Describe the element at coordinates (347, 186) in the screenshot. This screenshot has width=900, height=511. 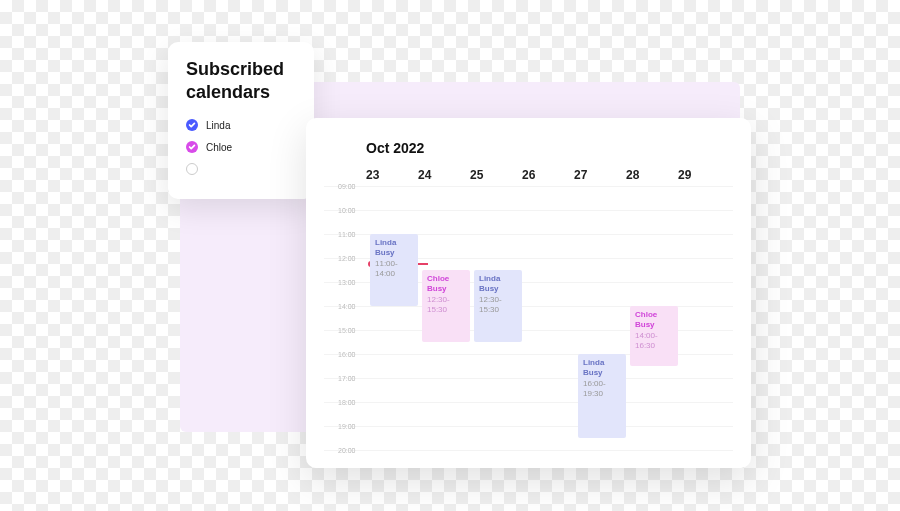
I see `hour-label: 09:00` at that location.